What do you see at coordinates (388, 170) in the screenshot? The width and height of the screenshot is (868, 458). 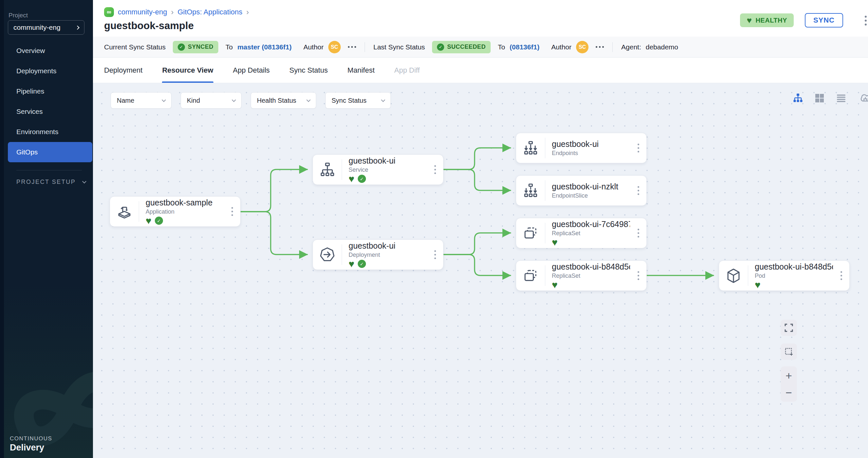 I see `node-kind: Service` at bounding box center [388, 170].